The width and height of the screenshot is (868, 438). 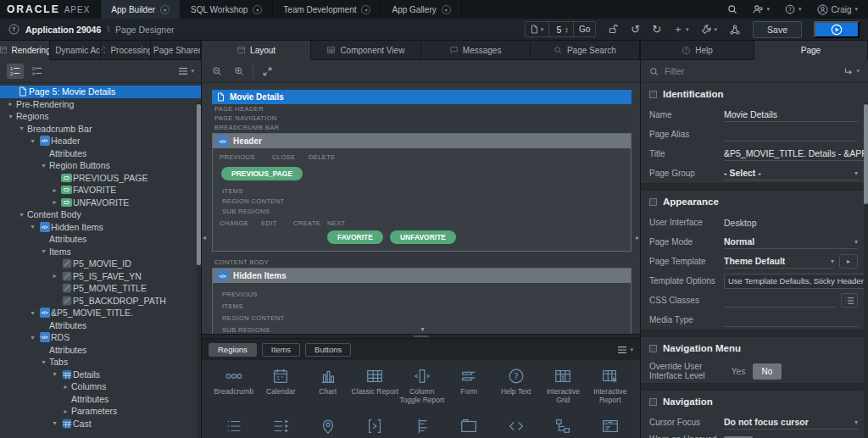 I want to click on tree-node-details: ▾Details, so click(x=100, y=374).